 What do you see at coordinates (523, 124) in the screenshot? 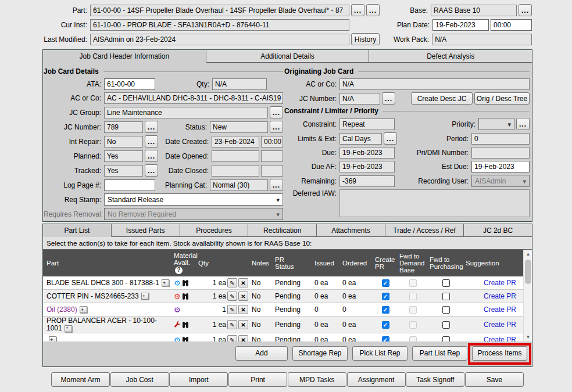
I see `priority-lookup-button: ...` at bounding box center [523, 124].